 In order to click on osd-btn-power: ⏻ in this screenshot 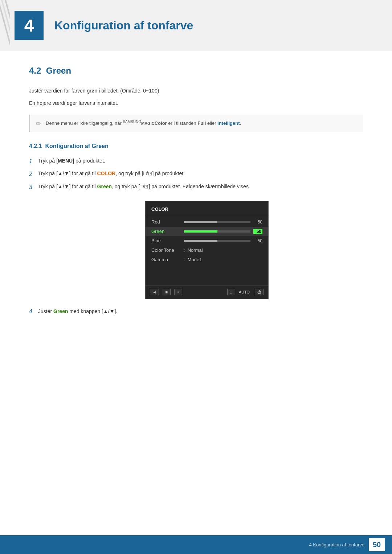, I will do `click(259, 292)`.